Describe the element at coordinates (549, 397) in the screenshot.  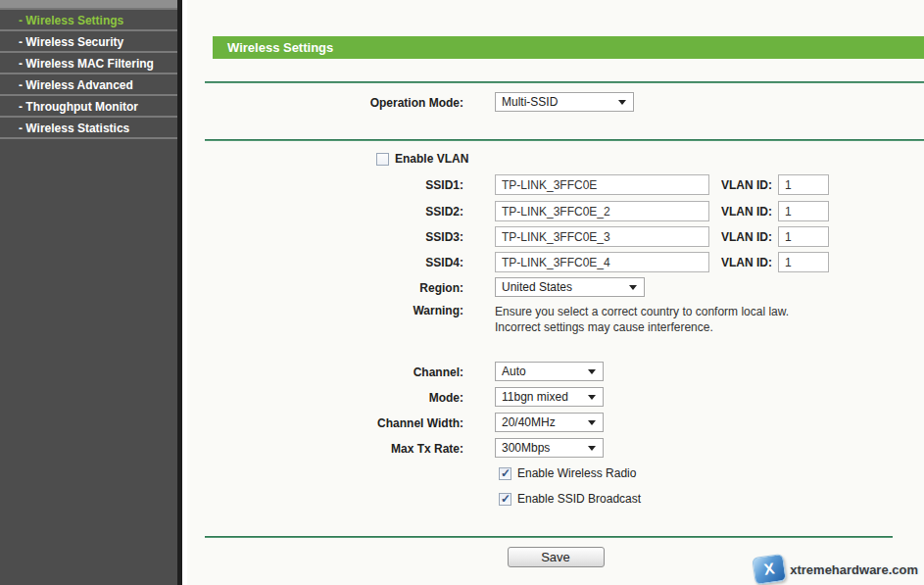
I see `mode-select: 11bgn mixed` at that location.